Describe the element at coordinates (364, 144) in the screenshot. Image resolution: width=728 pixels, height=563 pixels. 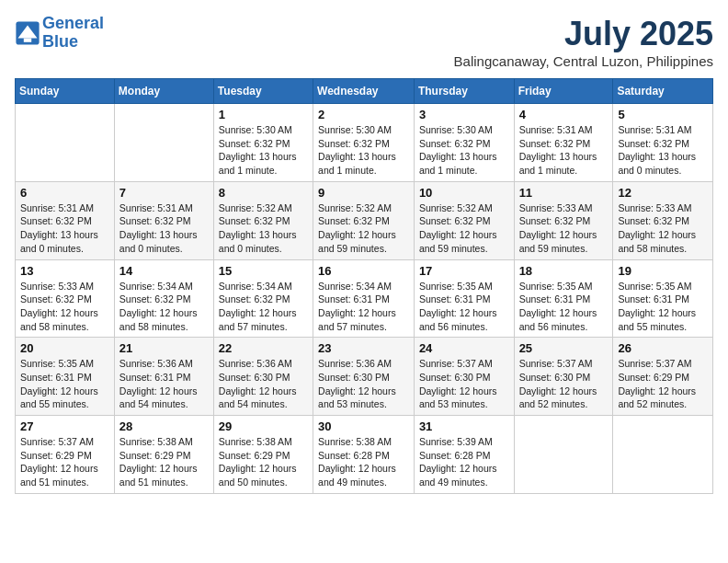
I see `calendar-week-row: 1Sunrise: 5:30 AM Sunset: 6:32 PM Daylig…` at that location.